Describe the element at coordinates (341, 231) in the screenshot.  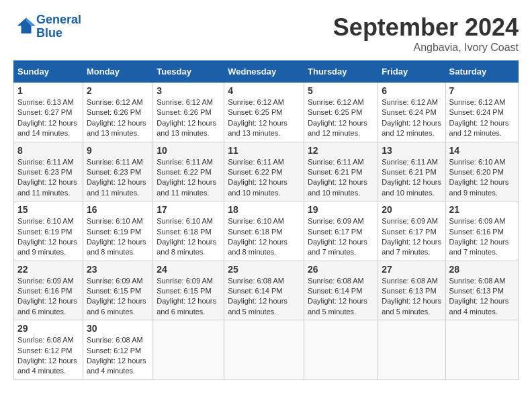
I see `calendar-cell: 19 Sunrise: 6:09 AM Sunset: 6:17 PM Dayl…` at that location.